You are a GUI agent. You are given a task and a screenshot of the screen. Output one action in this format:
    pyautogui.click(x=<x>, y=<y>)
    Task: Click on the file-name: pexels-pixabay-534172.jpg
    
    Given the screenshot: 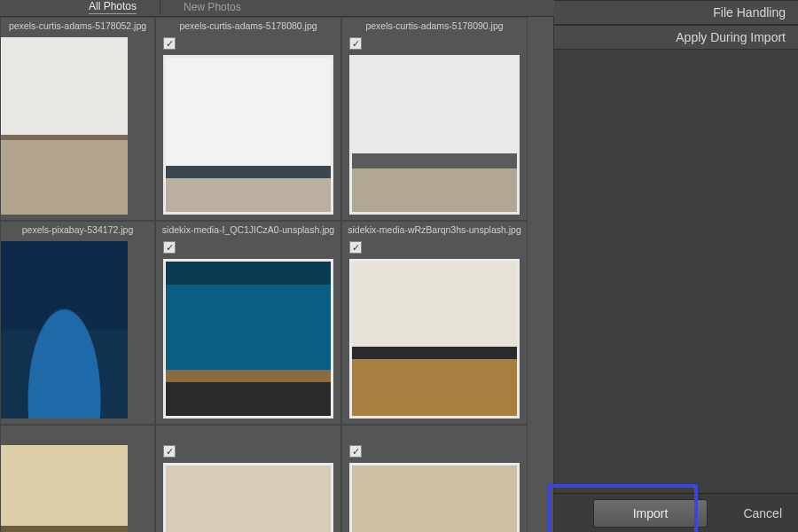 What is the action you would take?
    pyautogui.click(x=78, y=230)
    